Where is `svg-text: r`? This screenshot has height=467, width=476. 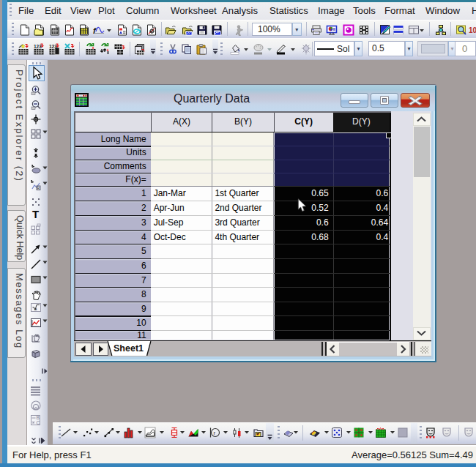 svg-text: r is located at coordinates (215, 433).